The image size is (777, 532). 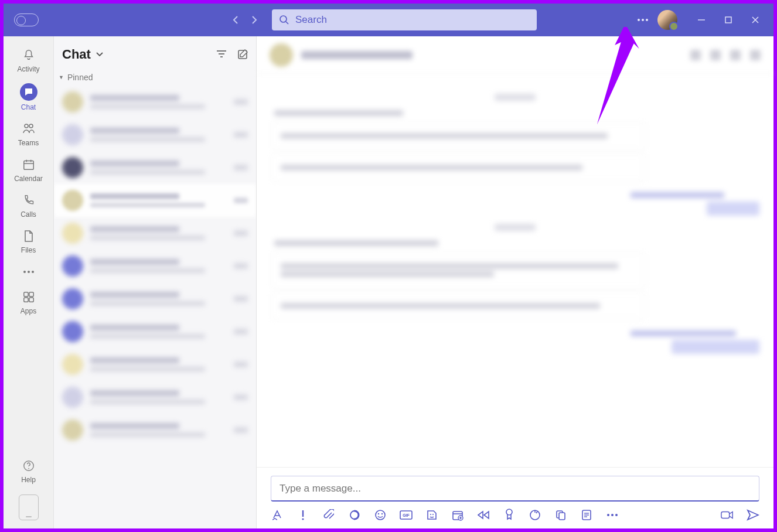 What do you see at coordinates (701, 20) in the screenshot?
I see `minimize-button` at bounding box center [701, 20].